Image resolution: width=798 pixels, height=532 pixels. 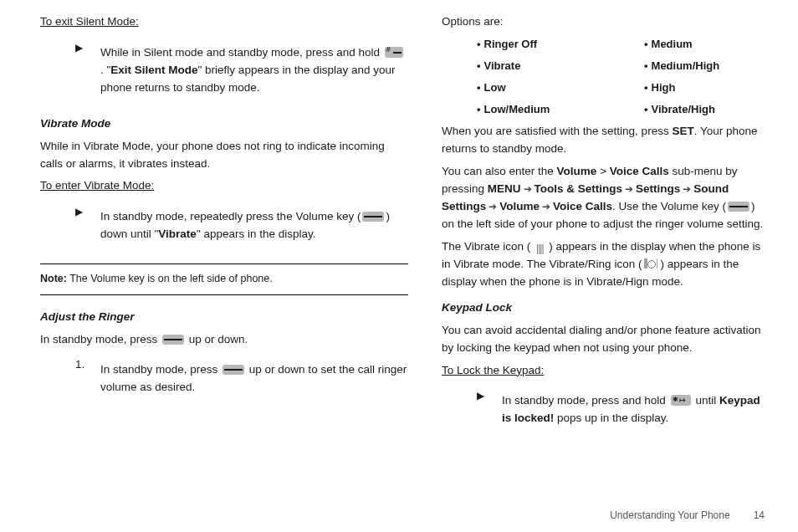 I want to click on option-ringer-off: •Ringer Off, so click(x=556, y=44).